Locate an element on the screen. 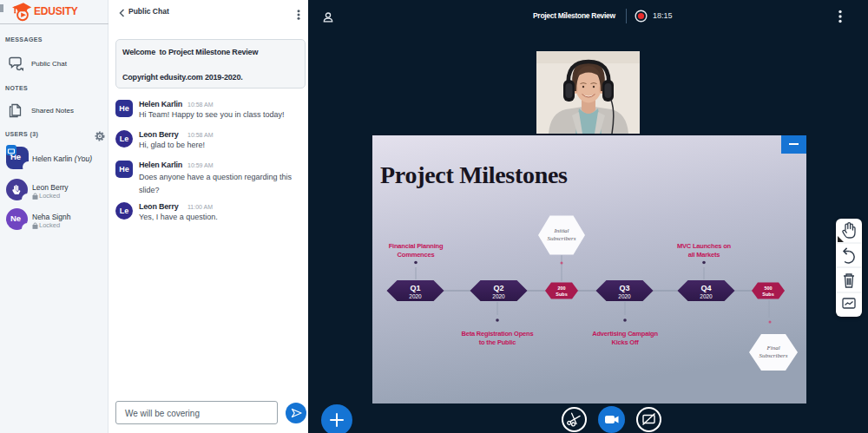  svg-text: Q2 is located at coordinates (498, 288).